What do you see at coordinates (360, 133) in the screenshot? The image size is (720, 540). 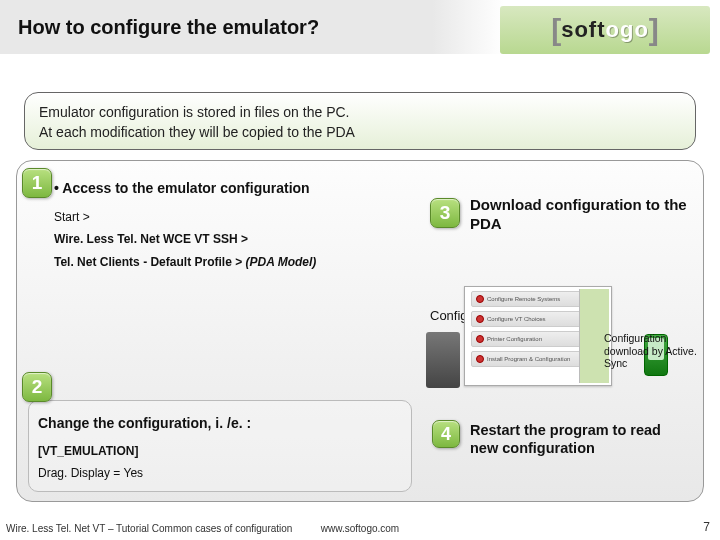 I see `intro-line2: At each modification they will be copied…` at bounding box center [360, 133].